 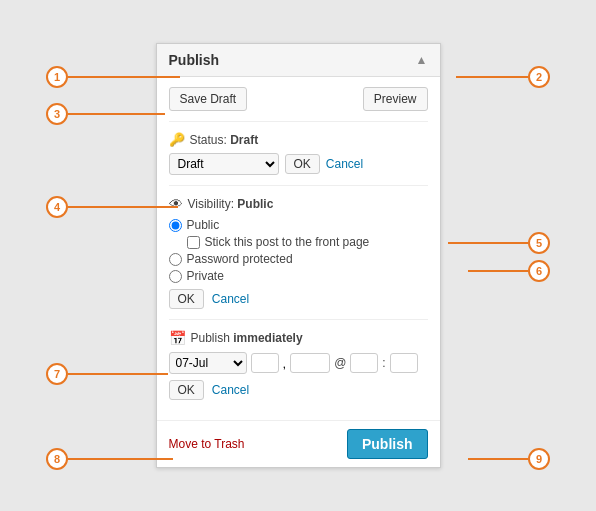 I want to click on circle-5: 5, so click(x=539, y=243).